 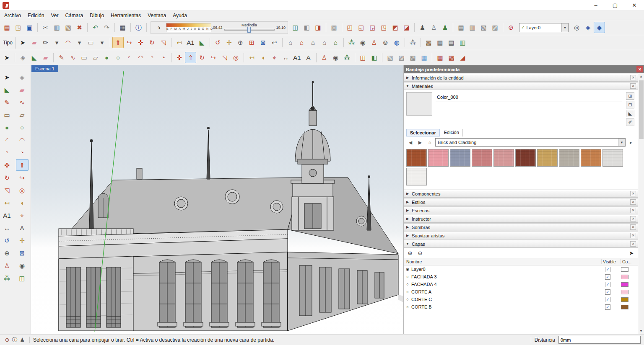 What do you see at coordinates (420, 253) in the screenshot?
I see `delete-layer-icon: ⊖` at bounding box center [420, 253].